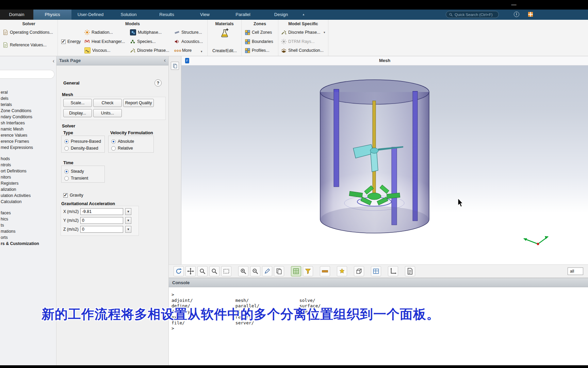  Describe the element at coordinates (296, 271) in the screenshot. I see `mesh-display-button` at that location.